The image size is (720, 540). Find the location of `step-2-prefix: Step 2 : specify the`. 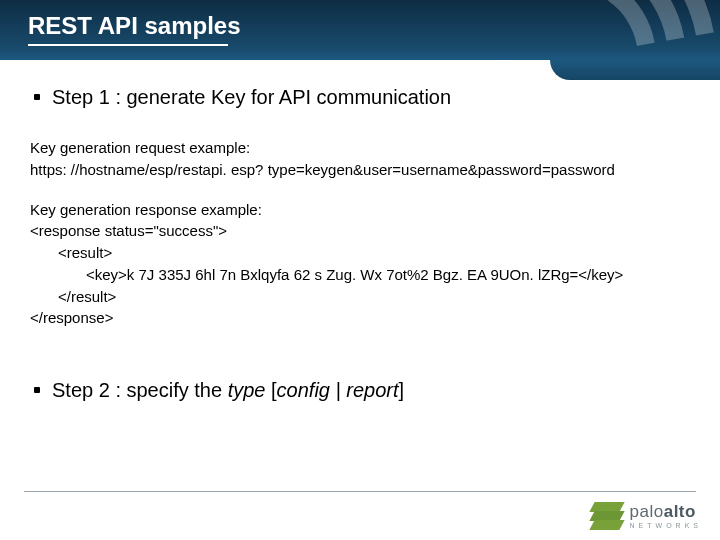

step-2-prefix: Step 2 : specify the is located at coordinates (140, 390).